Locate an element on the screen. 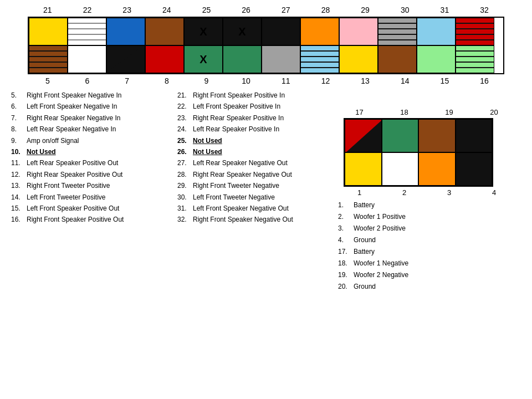 This screenshot has width=532, height=399. pin-27: 27 is located at coordinates (286, 10).